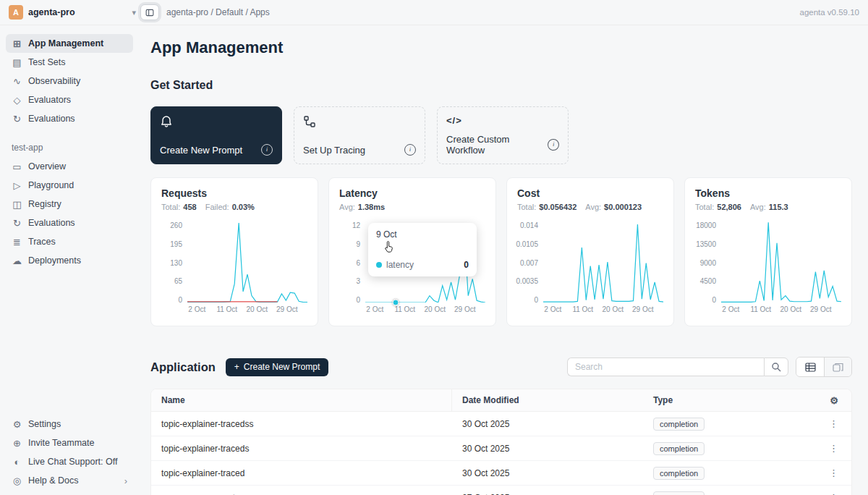 This screenshot has width=868, height=495. I want to click on search-button, so click(776, 367).